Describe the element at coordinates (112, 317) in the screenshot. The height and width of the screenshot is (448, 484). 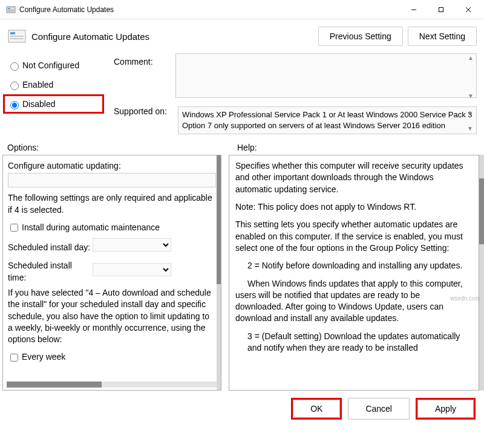
I see `schedule-long-note: If you have selected "4 – Auto download …` at that location.